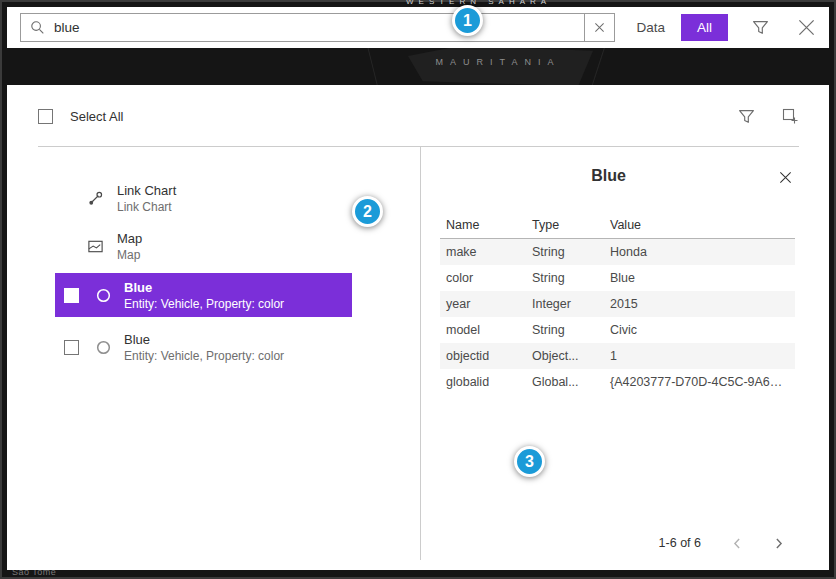  I want to click on cell-name: objectid, so click(483, 356).